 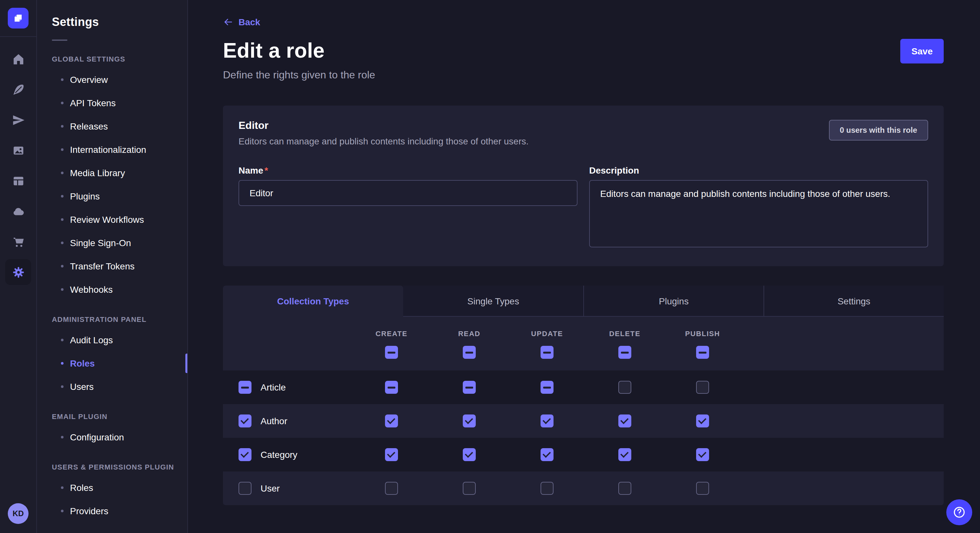 What do you see at coordinates (759, 214) in the screenshot?
I see `description-input: Editors can manage and publish contents …` at bounding box center [759, 214].